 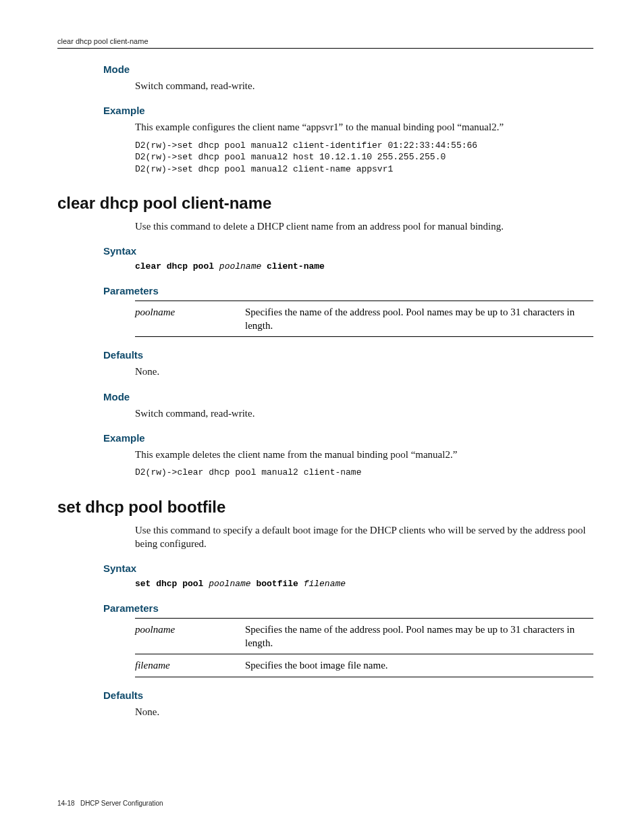 What do you see at coordinates (66, 804) in the screenshot?
I see `page-number: 14-18` at bounding box center [66, 804].